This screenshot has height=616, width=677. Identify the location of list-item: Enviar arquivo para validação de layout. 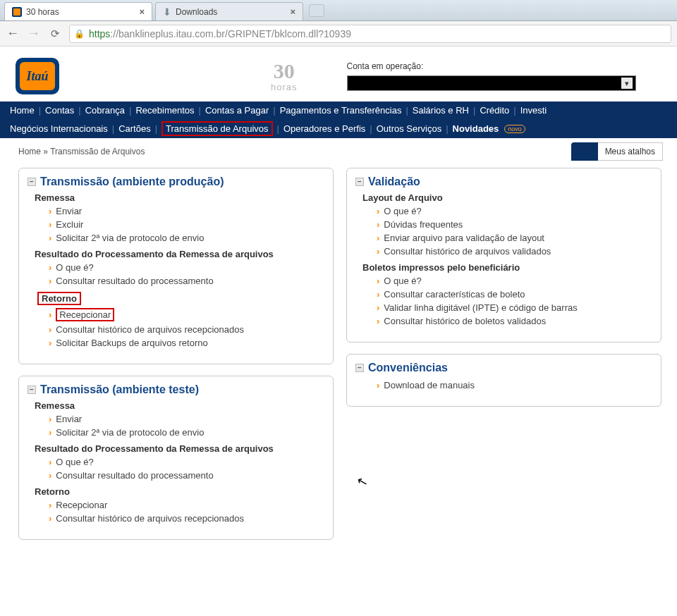
(515, 238).